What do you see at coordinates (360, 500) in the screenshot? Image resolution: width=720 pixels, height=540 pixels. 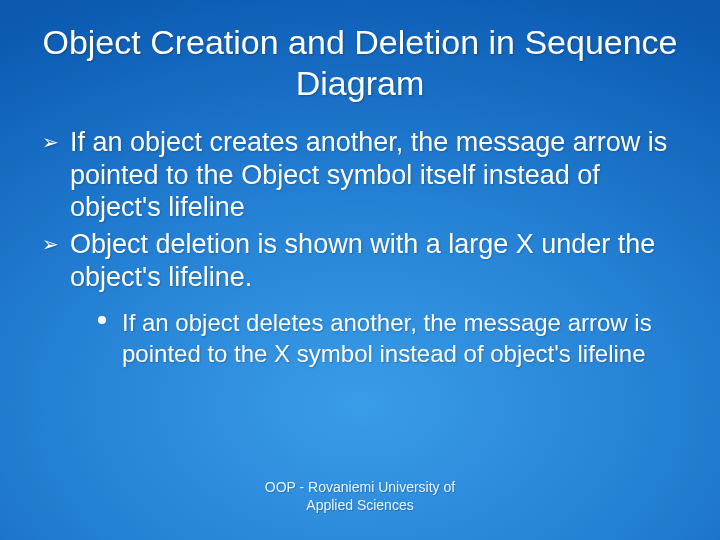 I see `slide-footer: OOP - Rovaniemi University of Applied Sc…` at bounding box center [360, 500].